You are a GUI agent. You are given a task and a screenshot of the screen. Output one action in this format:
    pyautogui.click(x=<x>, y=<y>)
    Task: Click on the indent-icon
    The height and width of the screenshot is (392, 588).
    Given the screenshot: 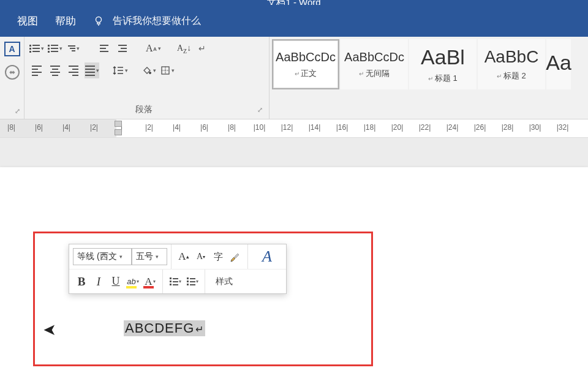 What is the action you would take?
    pyautogui.click(x=123, y=48)
    